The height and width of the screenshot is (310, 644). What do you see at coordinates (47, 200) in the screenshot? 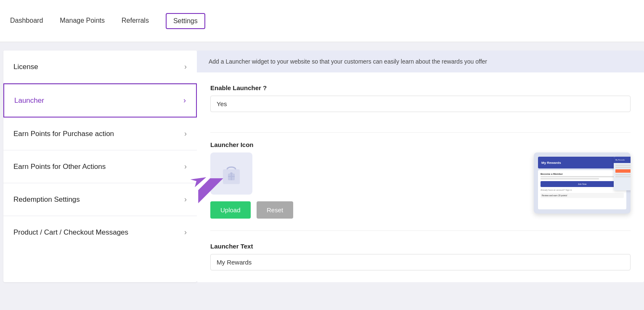
I see `sidebar-label-redemption: Redemption Settings` at bounding box center [47, 200].